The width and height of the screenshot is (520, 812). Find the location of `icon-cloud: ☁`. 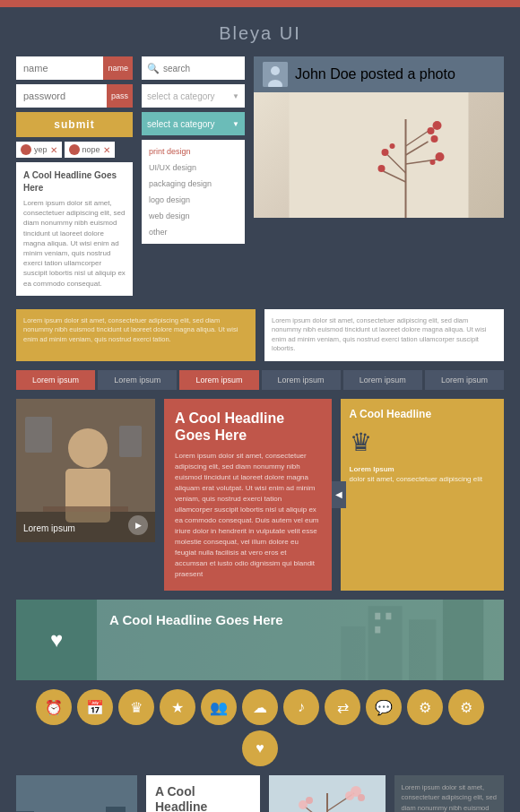

icon-cloud: ☁ is located at coordinates (260, 707).